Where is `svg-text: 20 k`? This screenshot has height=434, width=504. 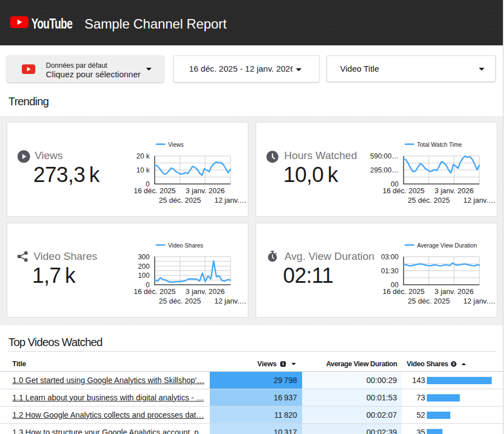
svg-text: 20 k is located at coordinates (143, 156).